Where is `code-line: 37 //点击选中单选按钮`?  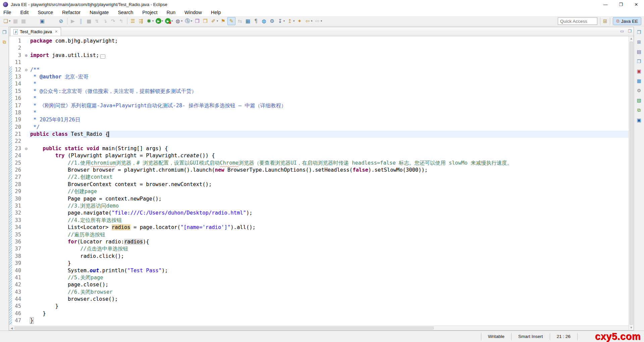
code-line: 37 //点击选中单选按钮 is located at coordinates (319, 249).